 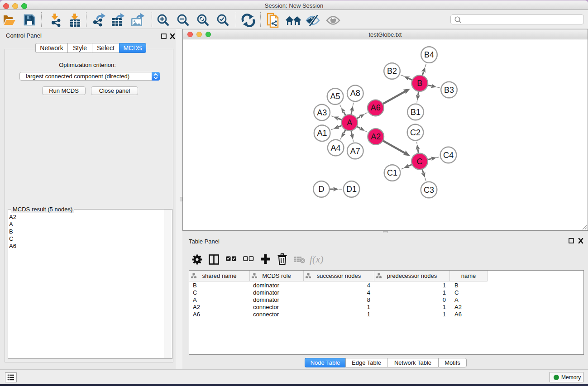 What do you see at coordinates (349, 123) in the screenshot?
I see `svg-text: A` at bounding box center [349, 123].